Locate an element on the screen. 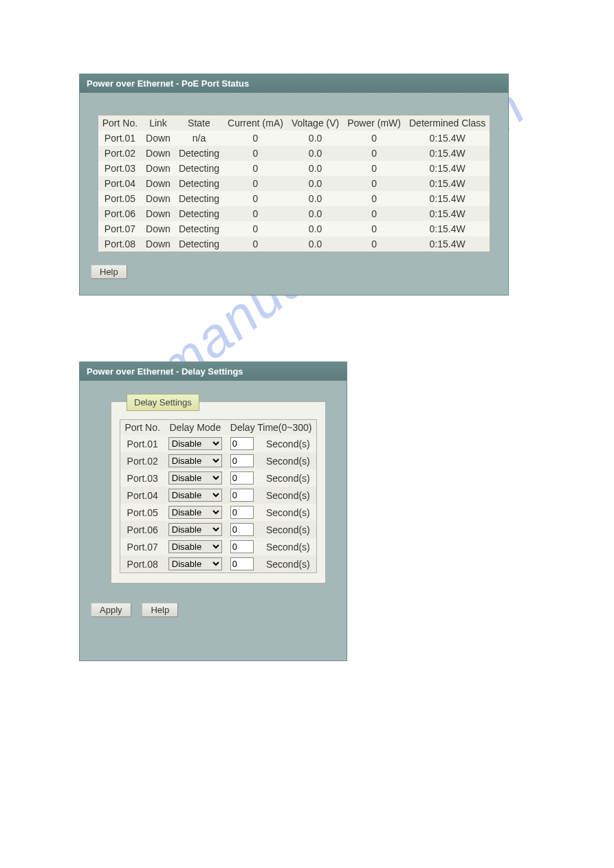 Image resolution: width=614 pixels, height=868 pixels. table-row: Port.04DownDetecting00.000:15.4W is located at coordinates (294, 183).